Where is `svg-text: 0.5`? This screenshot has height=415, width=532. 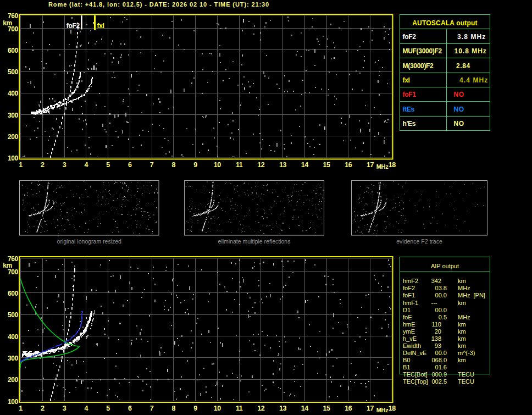
svg-text: 0.5 is located at coordinates (443, 317).